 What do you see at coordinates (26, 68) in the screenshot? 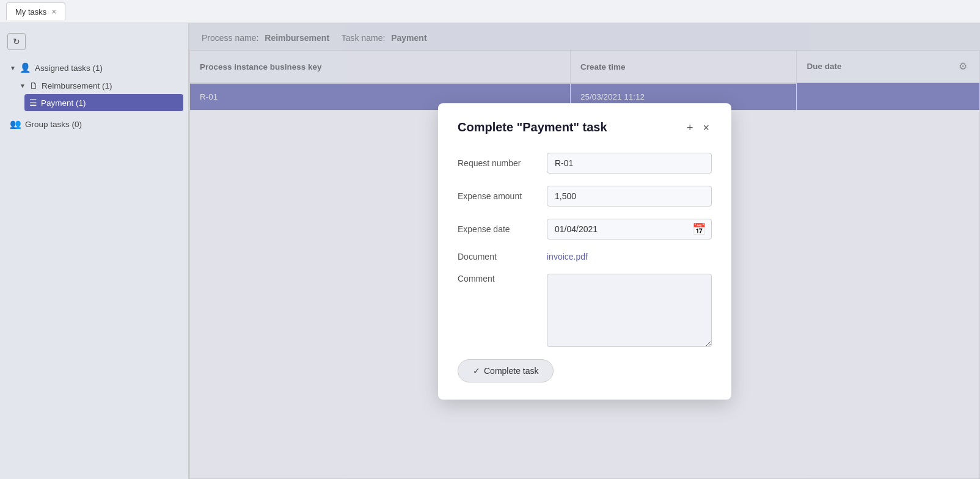
I see `person-icon: 👤` at bounding box center [26, 68].